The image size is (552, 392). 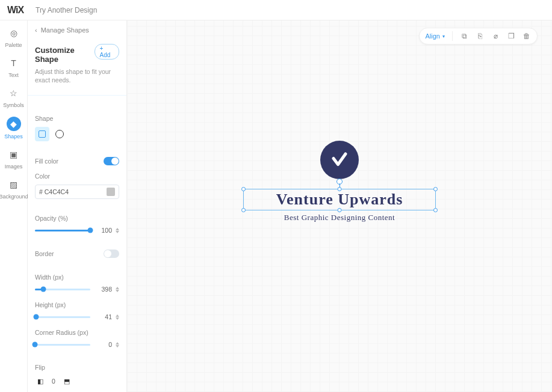 What do you see at coordinates (45, 254) in the screenshot?
I see `border-label: Border` at bounding box center [45, 254].